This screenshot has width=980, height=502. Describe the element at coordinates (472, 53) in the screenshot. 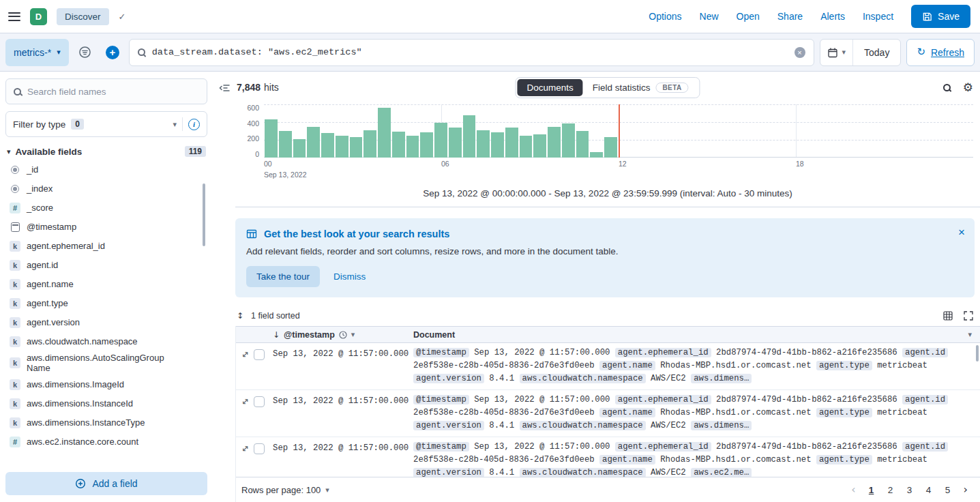

I see `query-input: data_stream.dataset: "aws.ec2_metrics" ×` at that location.